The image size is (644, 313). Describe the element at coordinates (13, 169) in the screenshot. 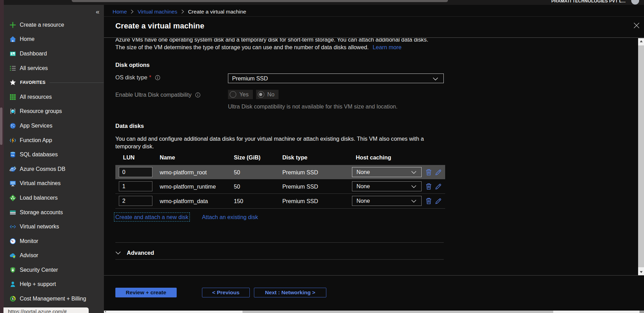

I see `cosmos-db-icon` at that location.